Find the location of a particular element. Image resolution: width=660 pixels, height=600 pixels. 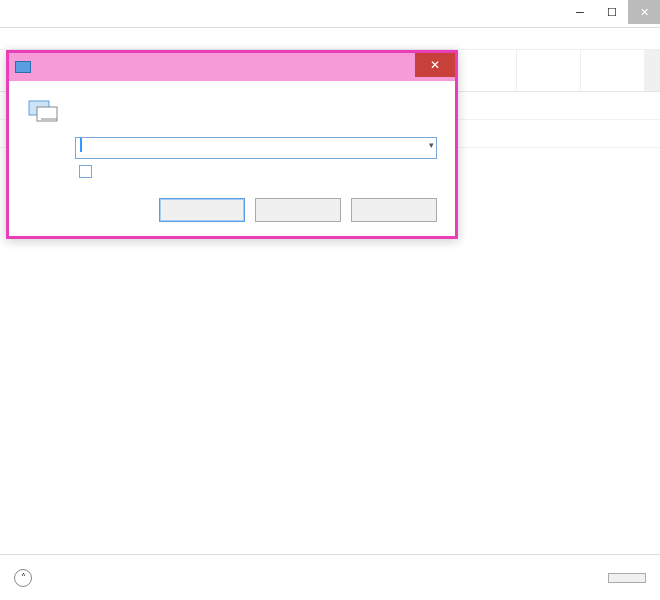

menubar is located at coordinates (330, 39).